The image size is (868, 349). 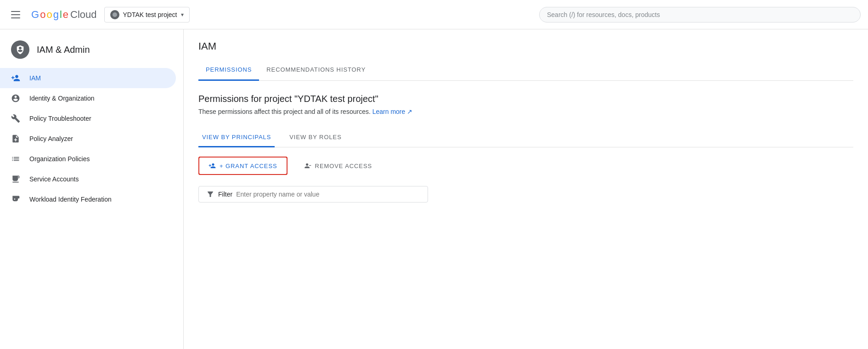 What do you see at coordinates (17, 118) in the screenshot?
I see `wrench-icon` at bounding box center [17, 118].